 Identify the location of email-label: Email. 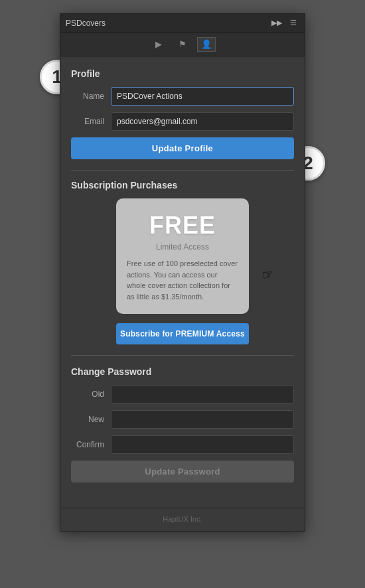
(88, 121).